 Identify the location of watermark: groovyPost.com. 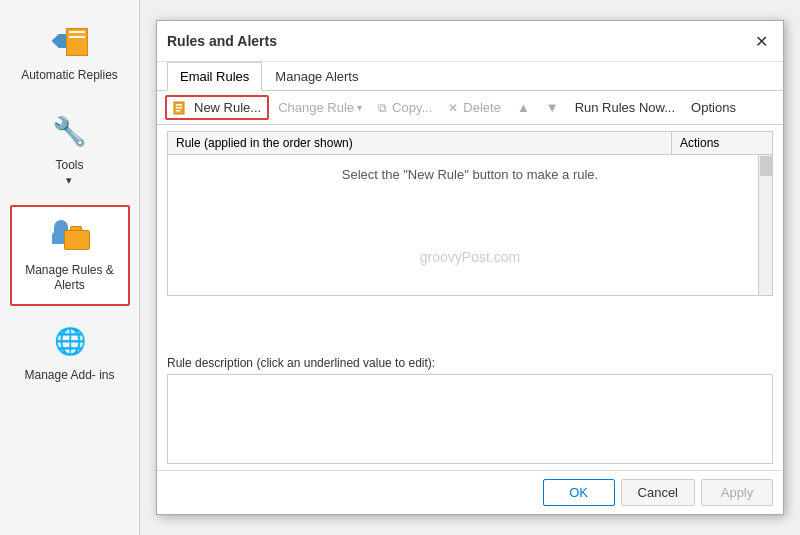
(470, 257).